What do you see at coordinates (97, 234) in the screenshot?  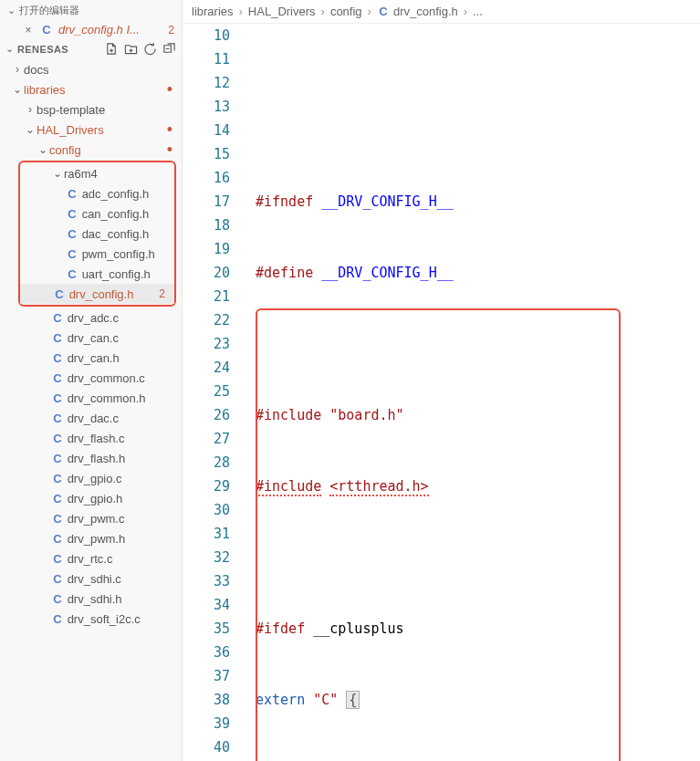 I see `tree-file-dac-config: C dac_config.h` at bounding box center [97, 234].